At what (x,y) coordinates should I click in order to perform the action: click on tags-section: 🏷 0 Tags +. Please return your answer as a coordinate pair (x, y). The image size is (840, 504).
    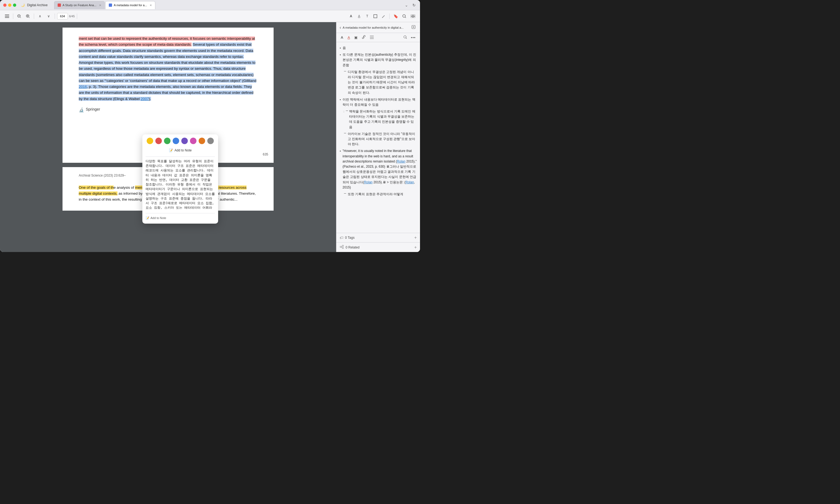
    Looking at the image, I should click on (378, 237).